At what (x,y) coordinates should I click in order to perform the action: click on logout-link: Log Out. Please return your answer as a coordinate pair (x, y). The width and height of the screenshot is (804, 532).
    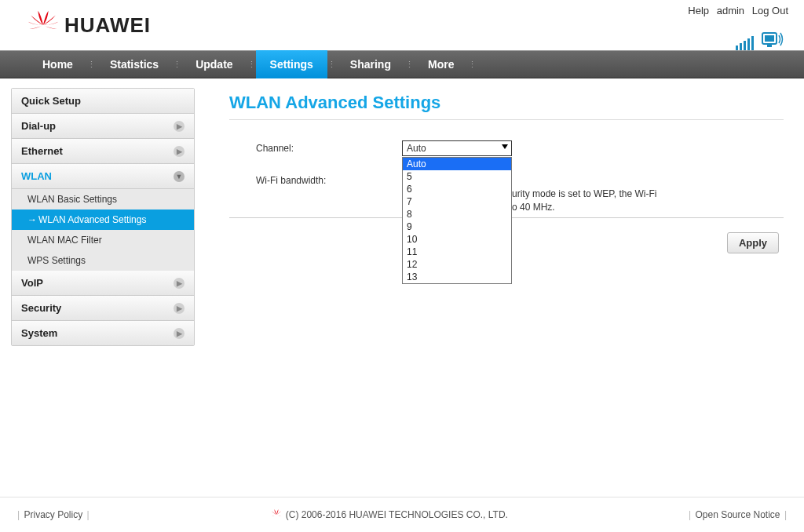
    Looking at the image, I should click on (770, 11).